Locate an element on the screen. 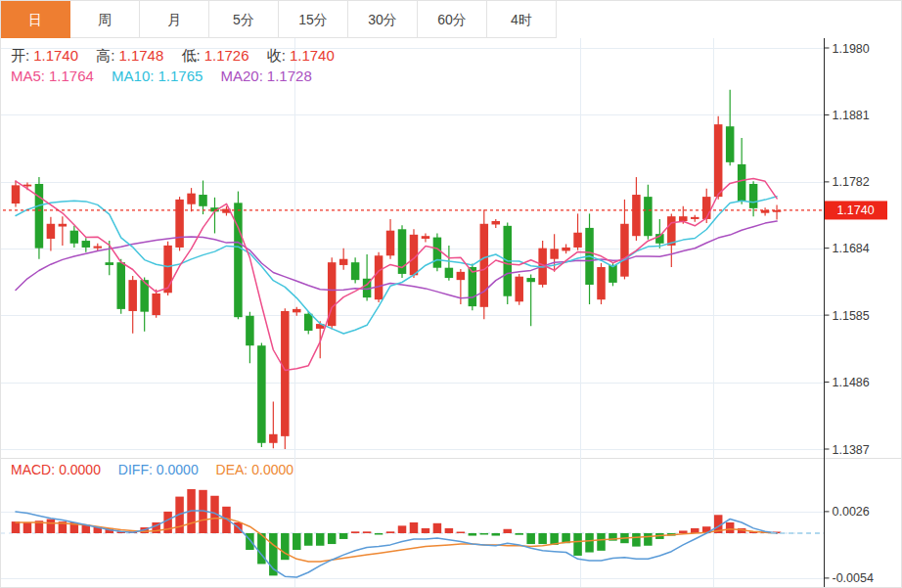 The width and height of the screenshot is (902, 588). tab-week: 周 is located at coordinates (106, 20).